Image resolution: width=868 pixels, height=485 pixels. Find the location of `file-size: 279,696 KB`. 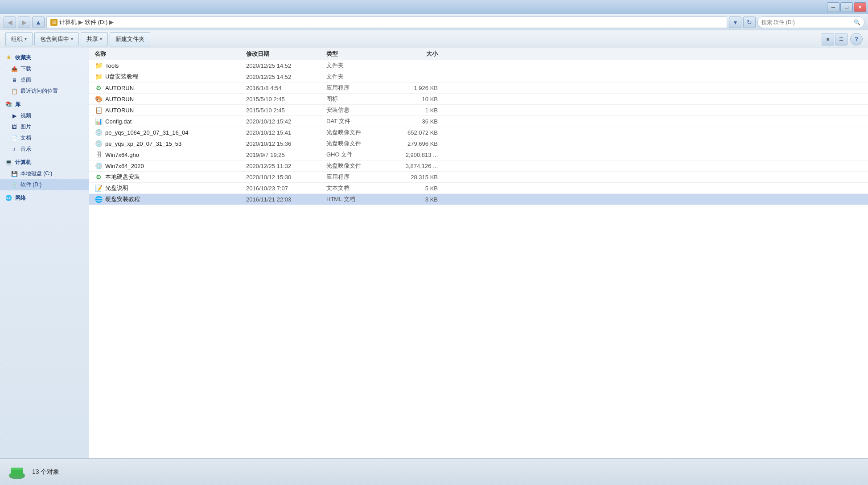

file-size: 279,696 KB is located at coordinates (409, 144).